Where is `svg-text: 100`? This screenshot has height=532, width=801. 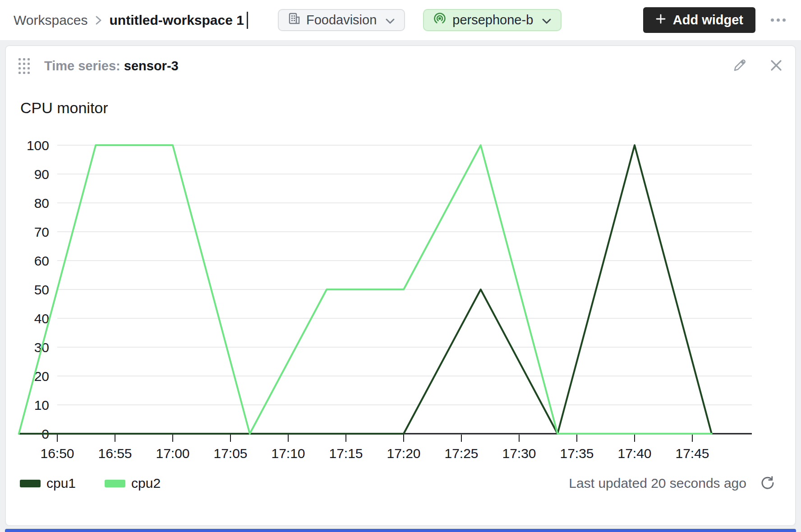 svg-text: 100 is located at coordinates (38, 145).